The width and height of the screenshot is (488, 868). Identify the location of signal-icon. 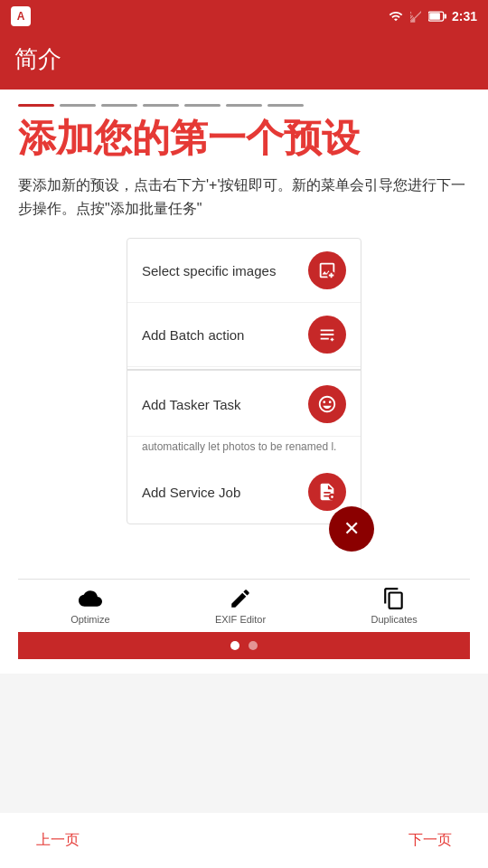
(416, 16).